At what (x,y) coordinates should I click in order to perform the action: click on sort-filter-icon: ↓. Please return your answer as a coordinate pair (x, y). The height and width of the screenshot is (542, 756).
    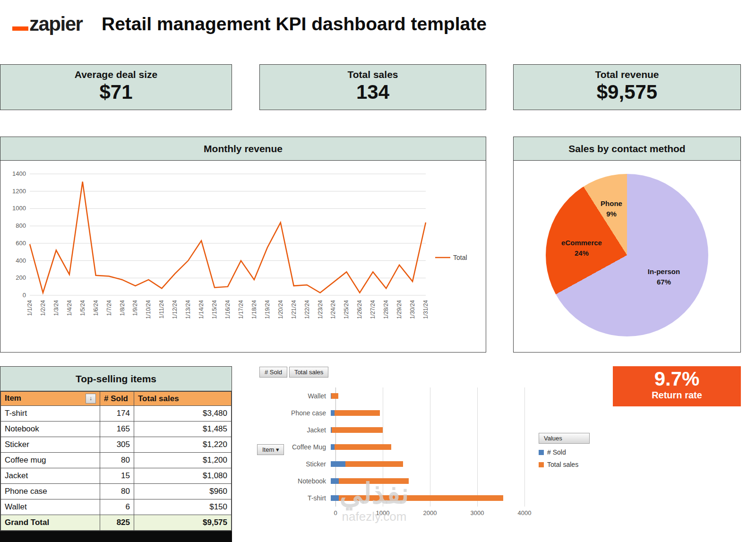
    Looking at the image, I should click on (91, 399).